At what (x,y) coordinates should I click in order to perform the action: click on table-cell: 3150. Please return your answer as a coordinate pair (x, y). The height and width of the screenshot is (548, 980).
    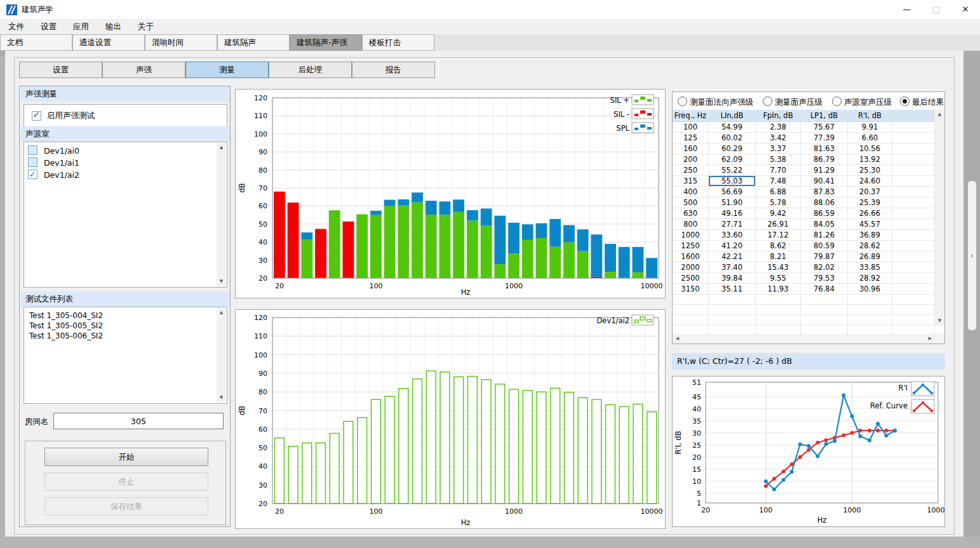
    Looking at the image, I should click on (691, 290).